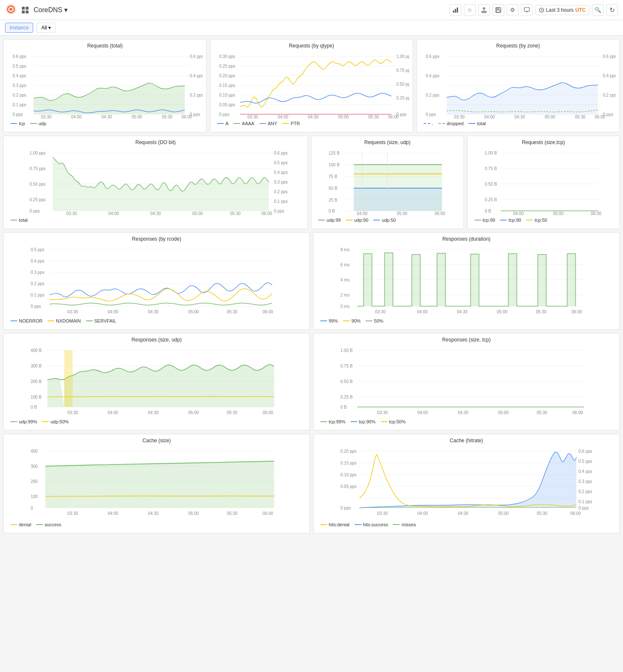 This screenshot has width=623, height=672. Describe the element at coordinates (269, 123) in the screenshot. I see `legend-item-ANY: ANY` at that location.